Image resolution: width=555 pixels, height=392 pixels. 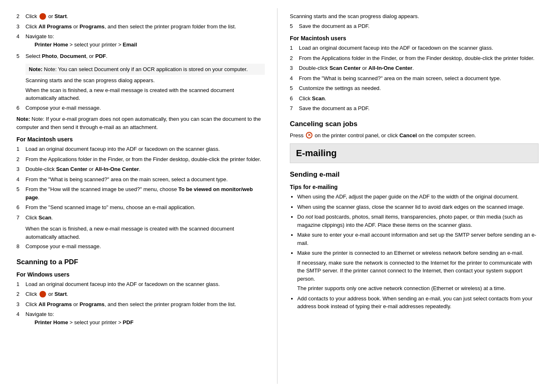 I want to click on mac-step-5: 5 From the "How will the scanned image b…, so click(x=141, y=193).